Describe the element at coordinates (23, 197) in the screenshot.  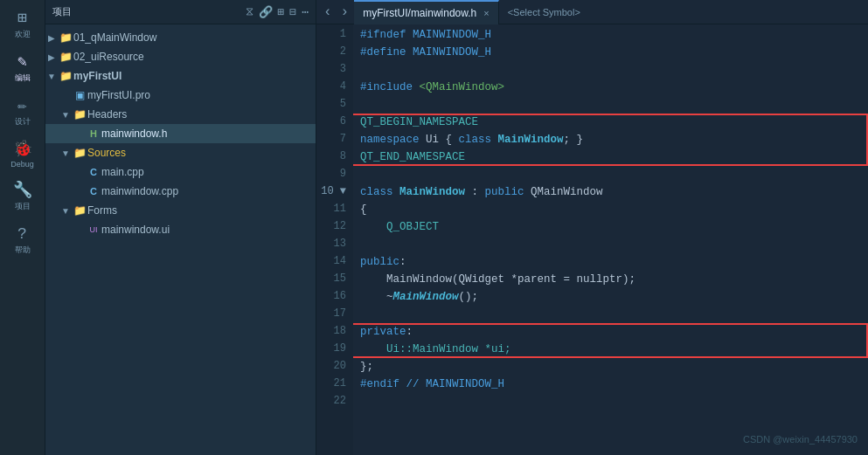
I see `sidebar-item-project: 🔧 项目` at that location.